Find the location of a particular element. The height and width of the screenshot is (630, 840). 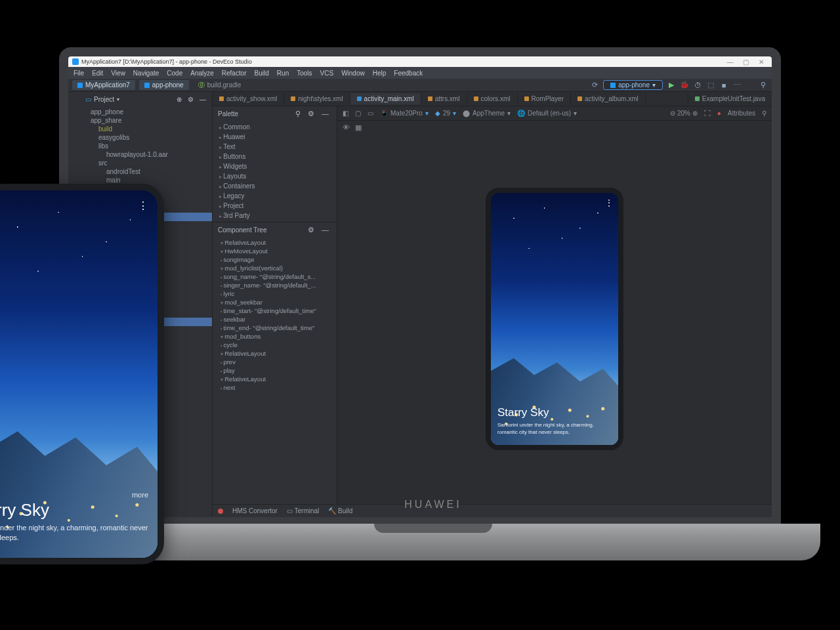

editor-tab: attrs.xml is located at coordinates (444, 98).